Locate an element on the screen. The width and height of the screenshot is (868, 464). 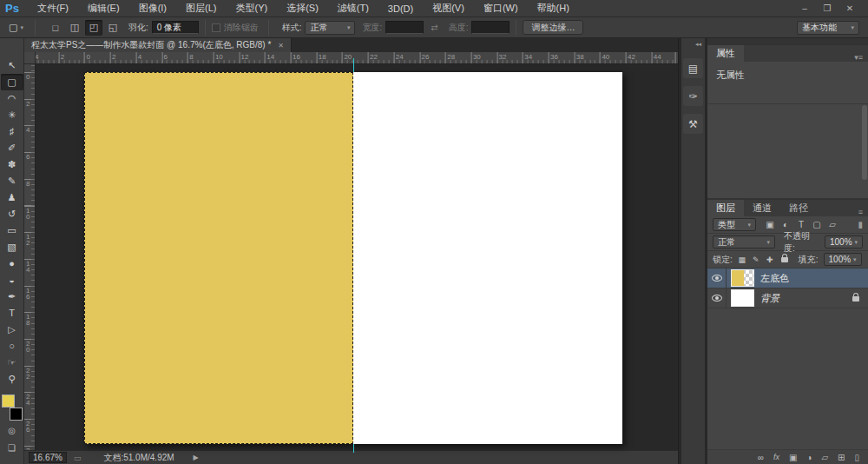
new-selection-button: □ is located at coordinates (56, 28).